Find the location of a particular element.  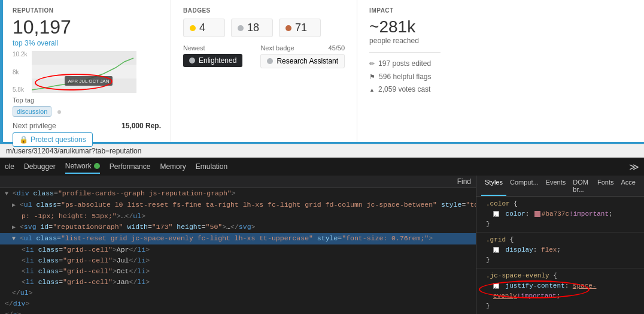

badges-label: BADGES is located at coordinates (264, 11).